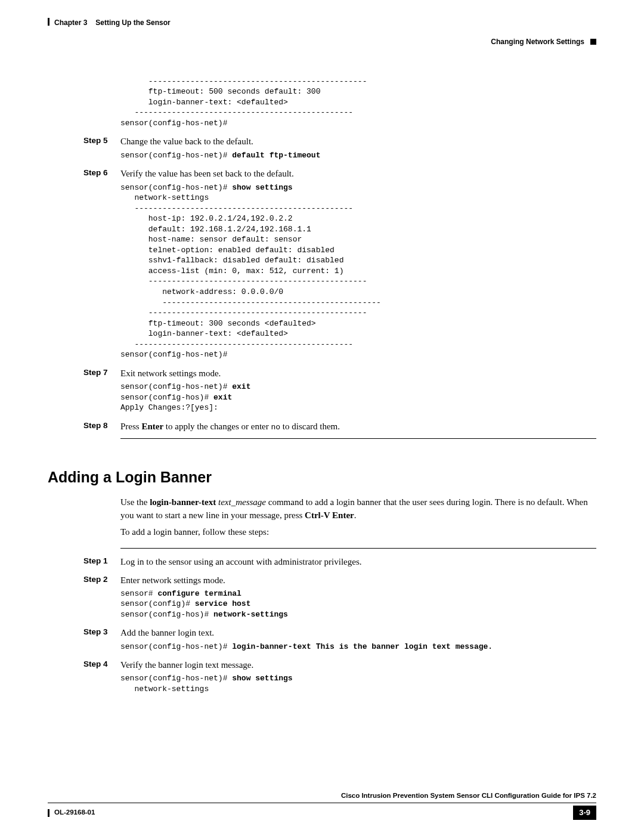  Describe the element at coordinates (358, 647) in the screenshot. I see `step3b-command: sensor(config-hos-net)# login-banner-tex…` at that location.